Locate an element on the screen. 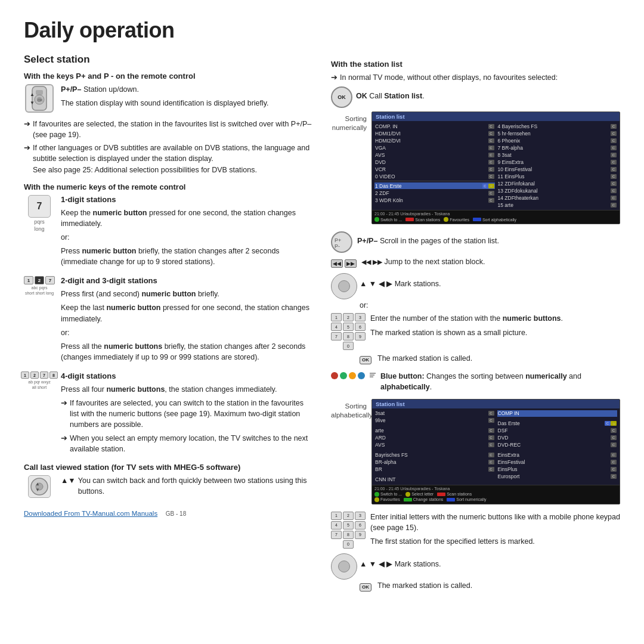 The height and width of the screenshot is (644, 644). alpha-keypad-icon: 123 456 789 0 is located at coordinates (348, 530).